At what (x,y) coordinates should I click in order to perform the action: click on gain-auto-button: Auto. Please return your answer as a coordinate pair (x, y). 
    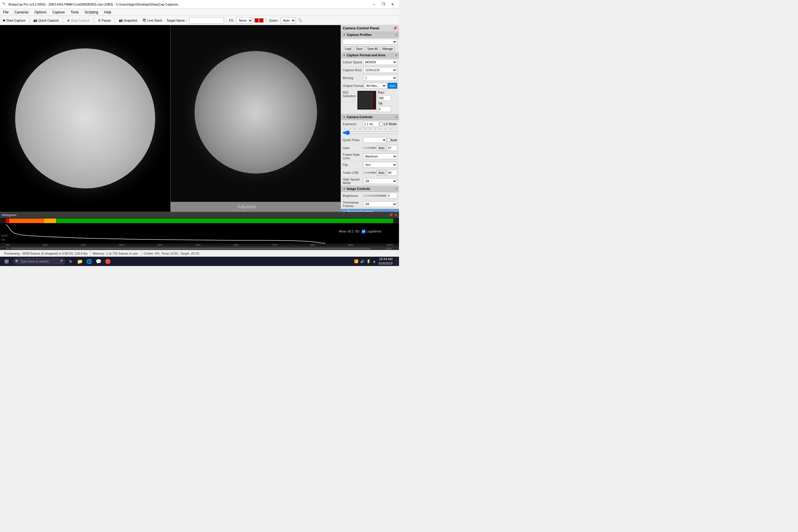
    Looking at the image, I should click on (381, 148).